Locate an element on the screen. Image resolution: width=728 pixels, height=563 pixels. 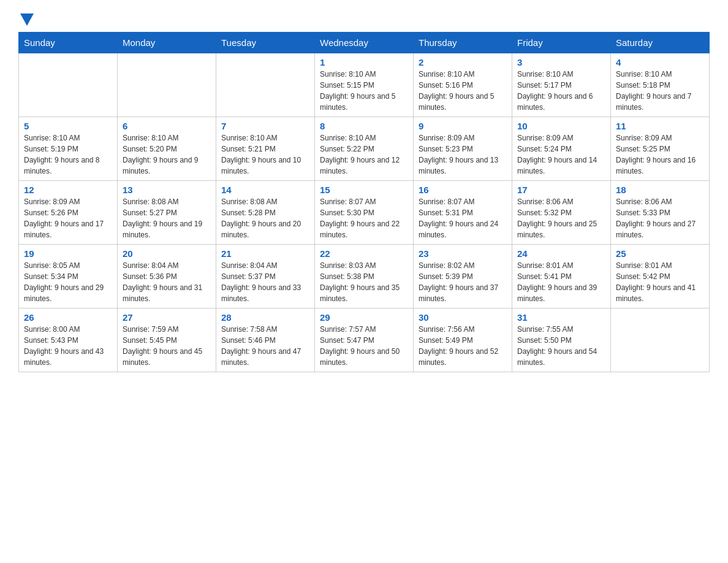
day-number: 8 is located at coordinates (364, 126).